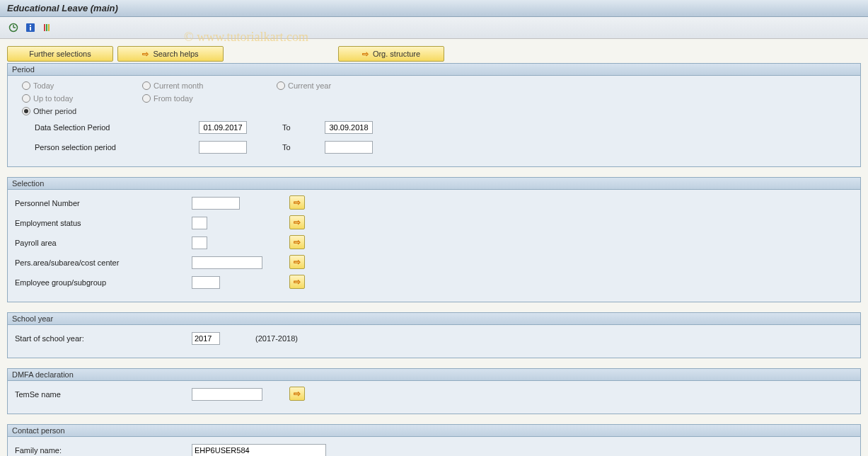  I want to click on employee-group-input, so click(206, 283).